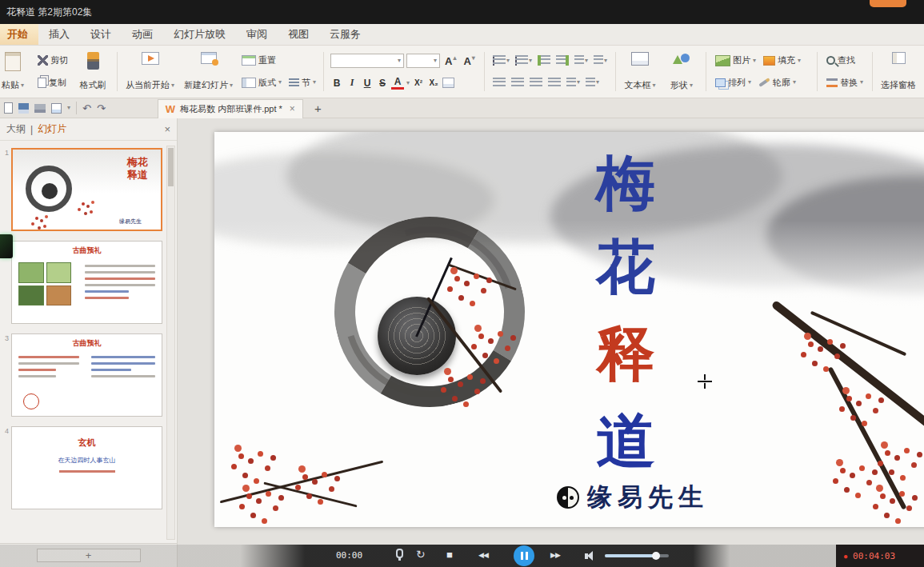 This screenshot has height=567, width=924. Describe the element at coordinates (337, 83) in the screenshot. I see `bold-button: B` at that location.